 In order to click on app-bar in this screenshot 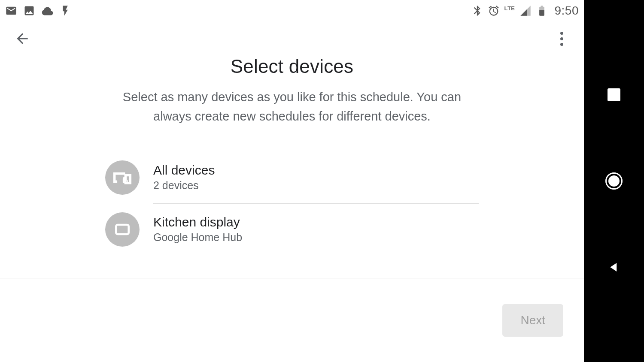, I will do `click(292, 39)`.